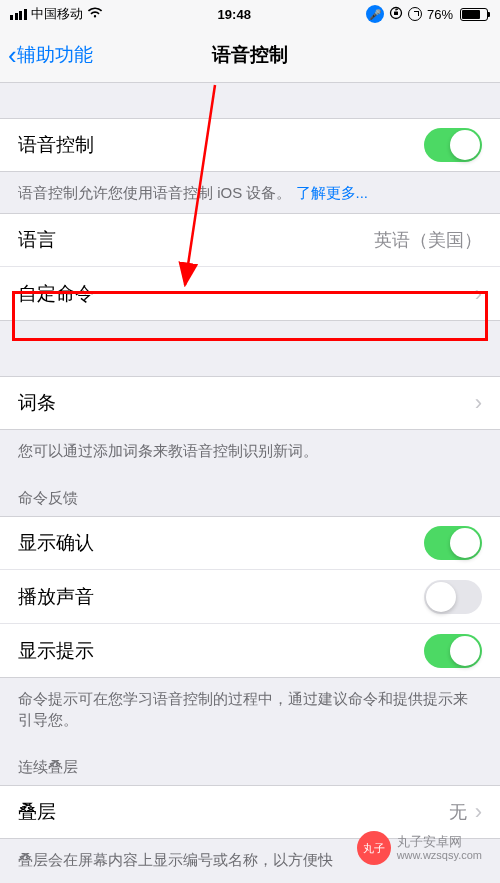 The height and width of the screenshot is (883, 500). Describe the element at coordinates (453, 145) in the screenshot. I see `voice-control-toggle` at that location.